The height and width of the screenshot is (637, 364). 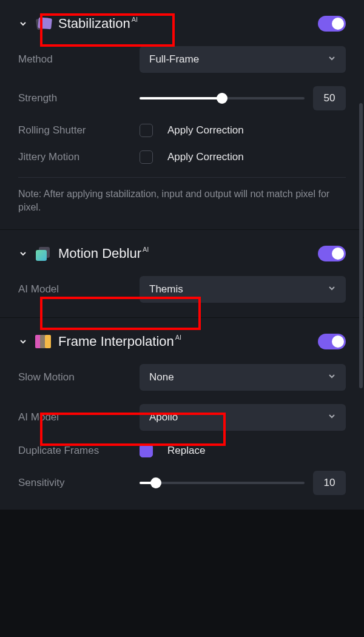 What do you see at coordinates (79, 377) in the screenshot?
I see `slow-motion-label: Slow Motion` at bounding box center [79, 377].